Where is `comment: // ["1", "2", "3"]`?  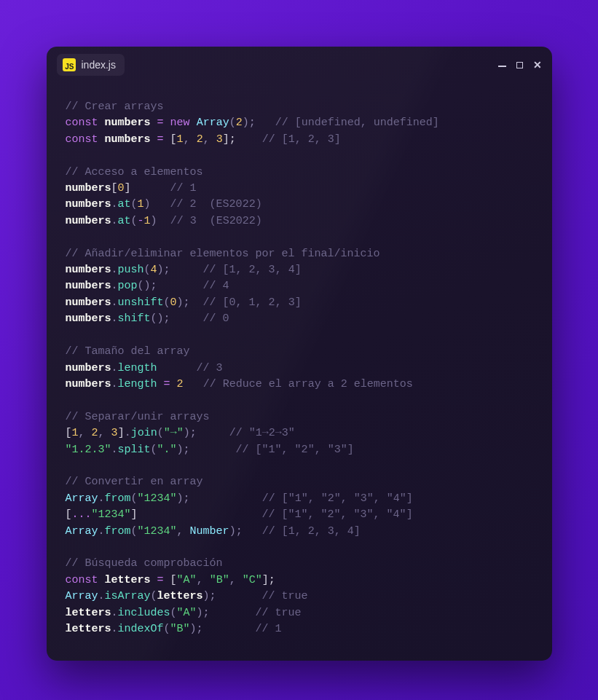 comment: // ["1", "2", "3"] is located at coordinates (295, 450).